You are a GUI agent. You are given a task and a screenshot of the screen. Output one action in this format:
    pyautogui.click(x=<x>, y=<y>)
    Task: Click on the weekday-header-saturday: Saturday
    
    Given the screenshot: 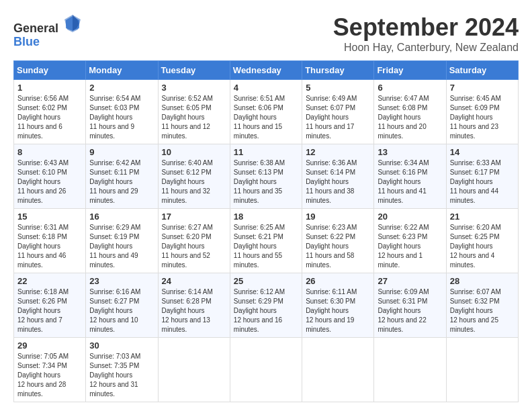 What is the action you would take?
    pyautogui.click(x=482, y=71)
    